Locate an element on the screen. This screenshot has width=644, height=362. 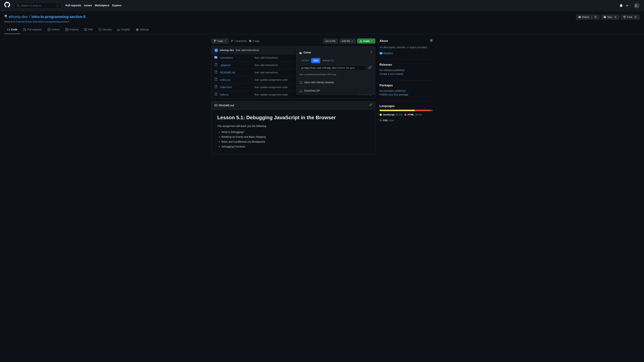
add-file-chevron-icon is located at coordinates (352, 41).